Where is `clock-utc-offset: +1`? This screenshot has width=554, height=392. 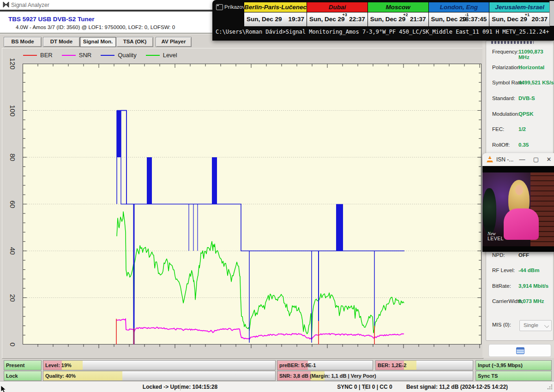
clock-utc-offset: +1 is located at coordinates (527, 15).